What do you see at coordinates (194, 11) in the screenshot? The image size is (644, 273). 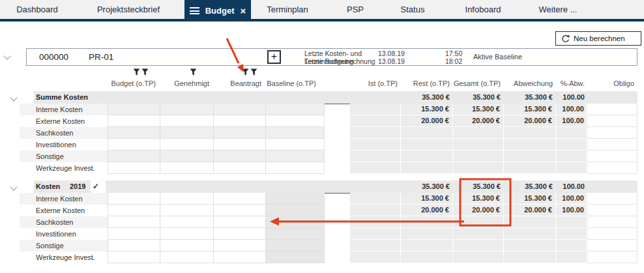 I see `hamburger-menu-icon` at bounding box center [194, 11].